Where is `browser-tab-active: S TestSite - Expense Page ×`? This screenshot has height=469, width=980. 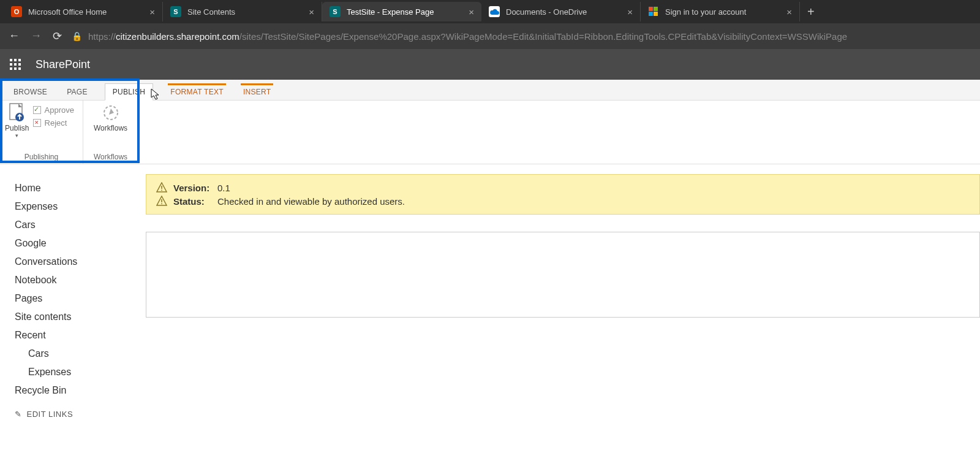
browser-tab-active: S TestSite - Expense Page × is located at coordinates (402, 12).